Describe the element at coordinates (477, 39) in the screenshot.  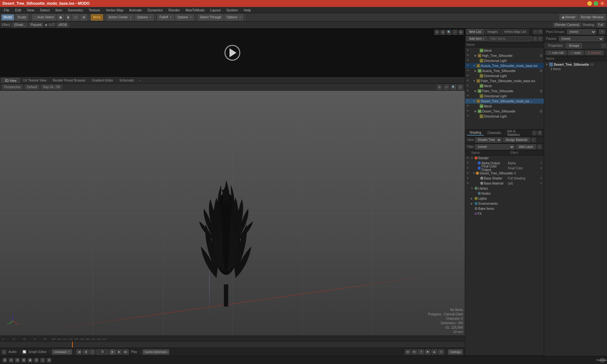
I see `add-item-button: Add Item ▼` at that location.